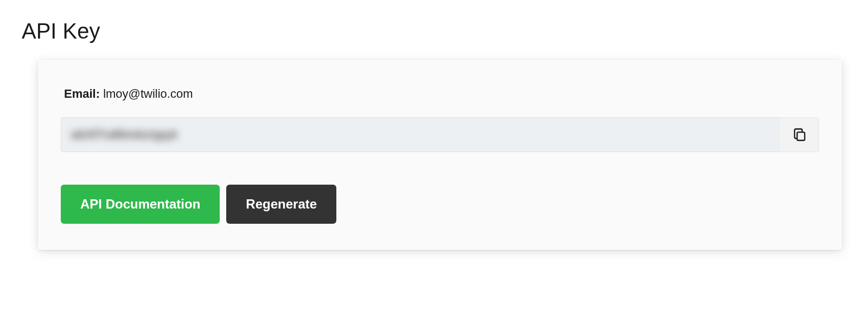  I want to click on api-key-row: abXf7u8bIskz/gqA, so click(440, 135).